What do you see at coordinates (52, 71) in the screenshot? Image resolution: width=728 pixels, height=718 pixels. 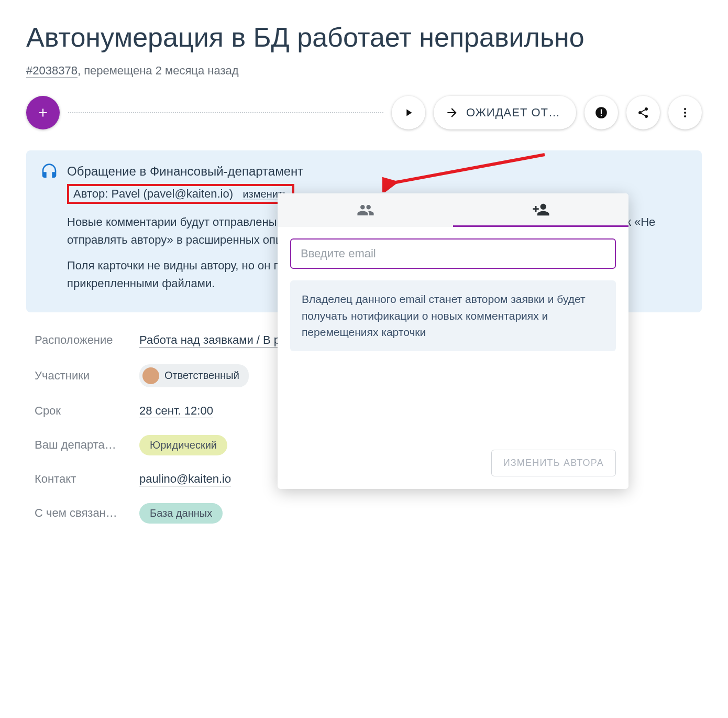 I see `card-id-link: #2038378` at bounding box center [52, 71].